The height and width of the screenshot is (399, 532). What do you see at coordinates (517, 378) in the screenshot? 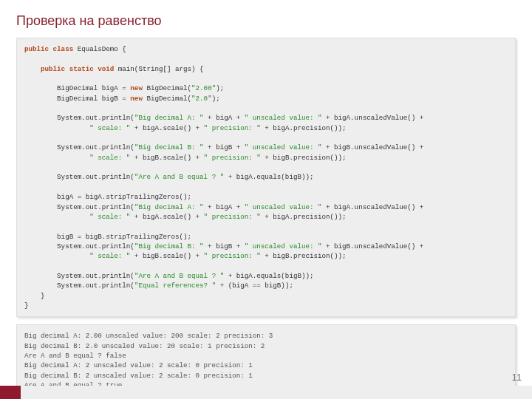
I see `page-number: 11` at bounding box center [517, 378].